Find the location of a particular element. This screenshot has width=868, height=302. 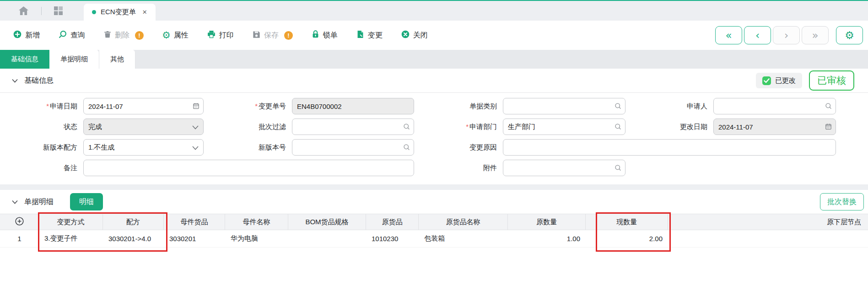

cell-parent-item: 3030201 is located at coordinates (194, 239).